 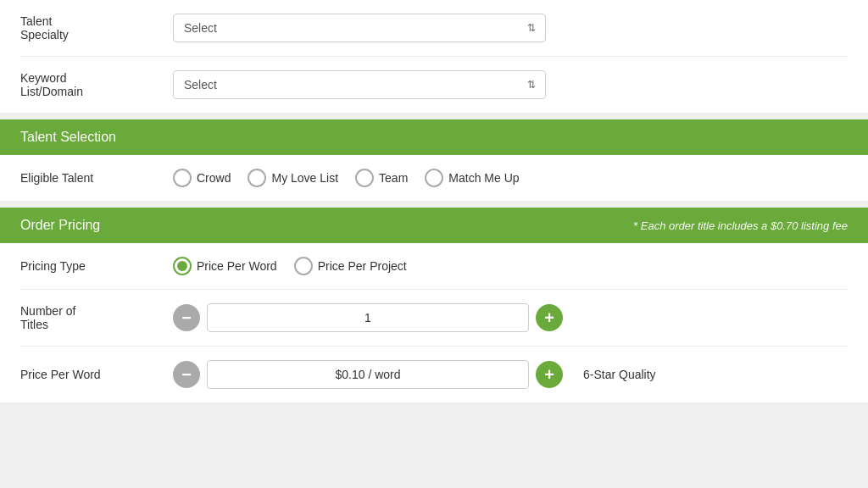 I want to click on radio-price-per-word: Price Per Word, so click(x=225, y=266).